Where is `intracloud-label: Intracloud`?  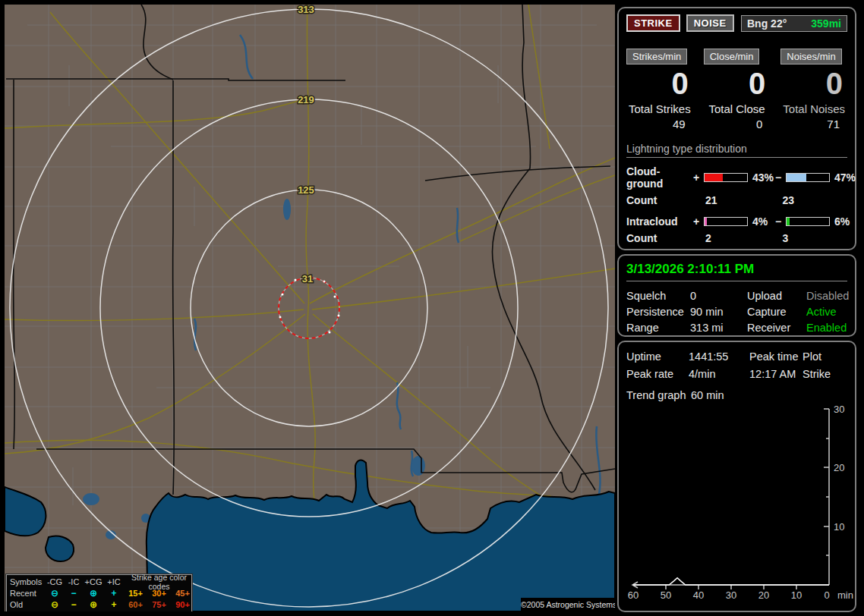
intracloud-label: Intracloud is located at coordinates (660, 222).